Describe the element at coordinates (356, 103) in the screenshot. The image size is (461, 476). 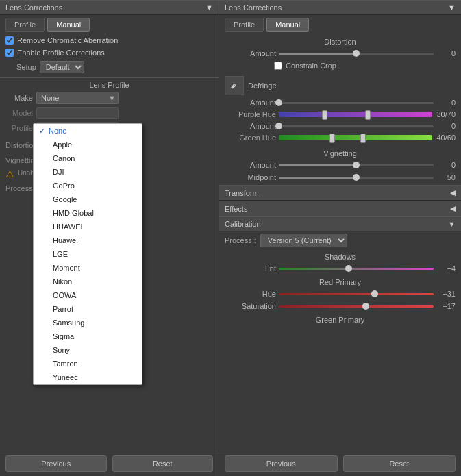
I see `defringe-amount-track` at that location.